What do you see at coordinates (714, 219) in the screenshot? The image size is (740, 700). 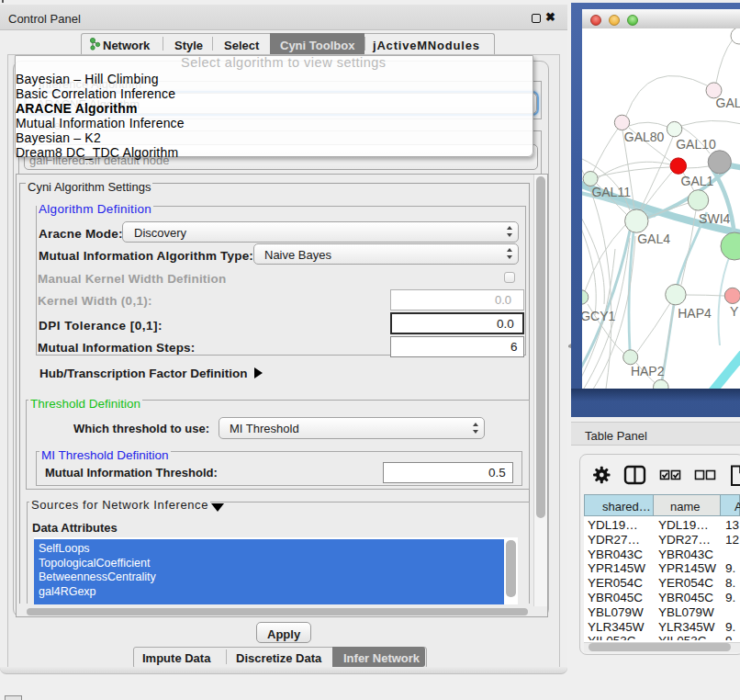 I see `svg-text: SWI4` at bounding box center [714, 219].